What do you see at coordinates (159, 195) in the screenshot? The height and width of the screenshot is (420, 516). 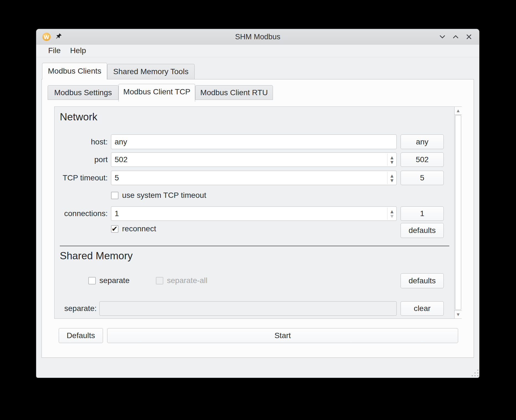 I see `use-system-tcp-timeout-checkbox: use system TCP timeout` at bounding box center [159, 195].